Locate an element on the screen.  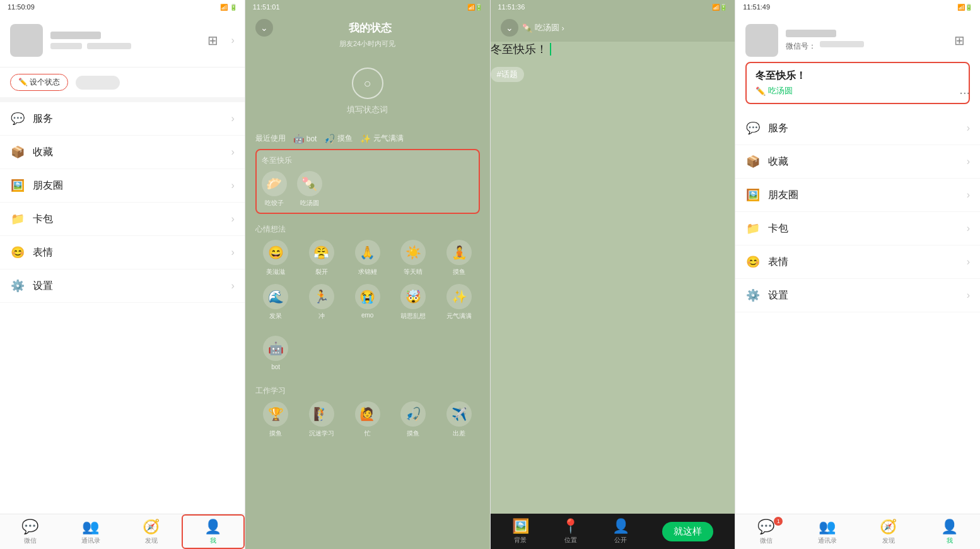
recent-yuanqi-label: 元气满满 is located at coordinates (388, 139).